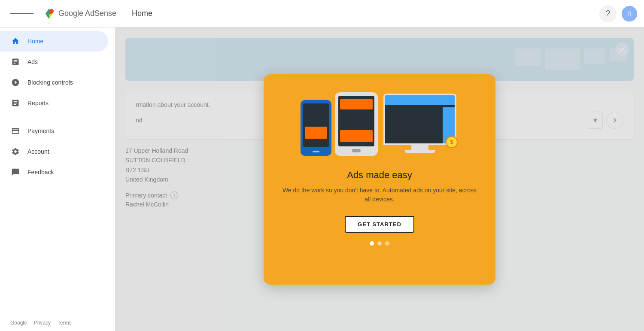 The image size is (644, 331). I want to click on modal-title: Ads made easy, so click(380, 175).